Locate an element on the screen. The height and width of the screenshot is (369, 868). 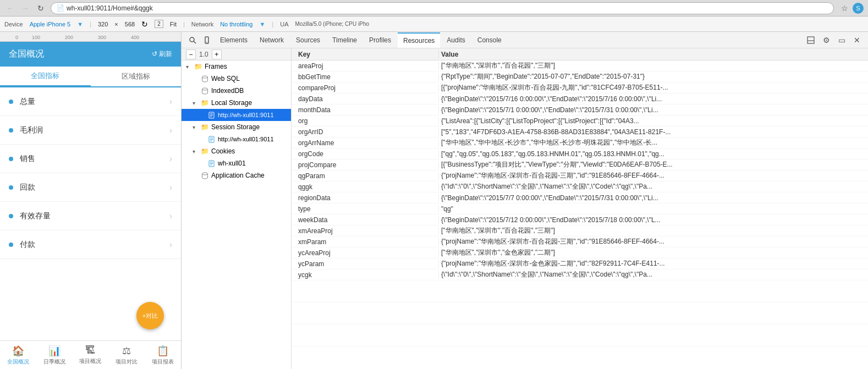
close-icon: ✕ is located at coordinates (857, 40).